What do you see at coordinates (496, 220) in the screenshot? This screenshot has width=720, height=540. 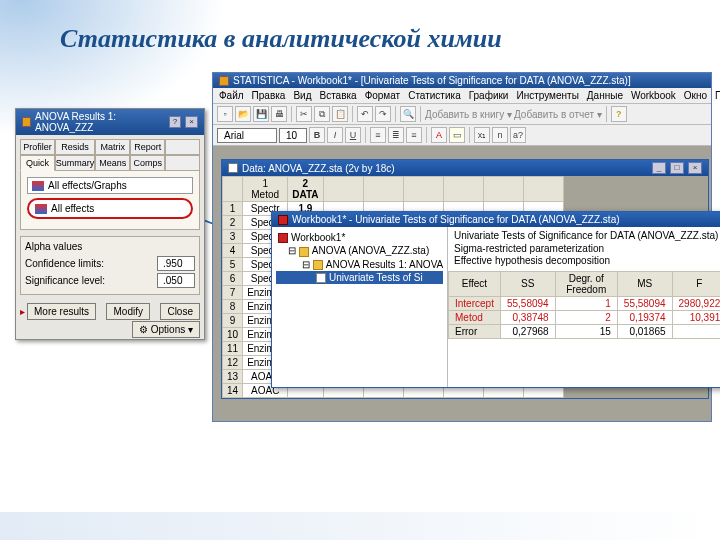 I see `workbook-titlebar: Workbook1* - Univariate Tests of Signifi…` at bounding box center [496, 220].